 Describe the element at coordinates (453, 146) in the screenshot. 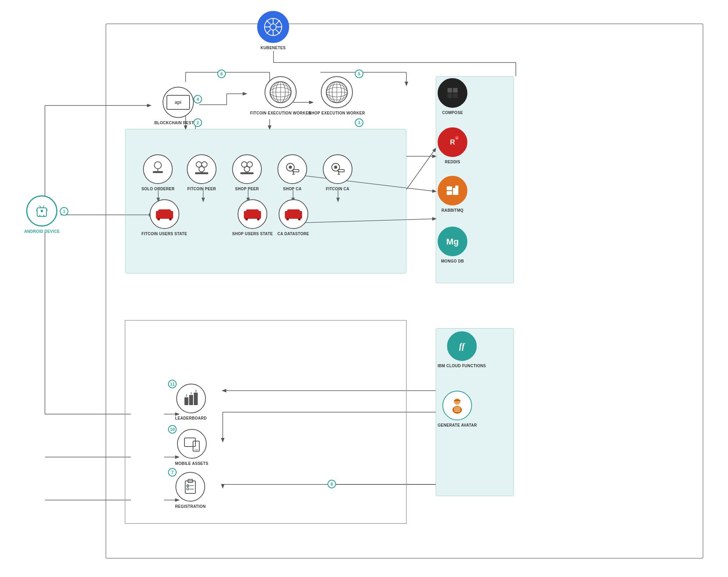

I see `redis-node: R + REDDIS` at that location.